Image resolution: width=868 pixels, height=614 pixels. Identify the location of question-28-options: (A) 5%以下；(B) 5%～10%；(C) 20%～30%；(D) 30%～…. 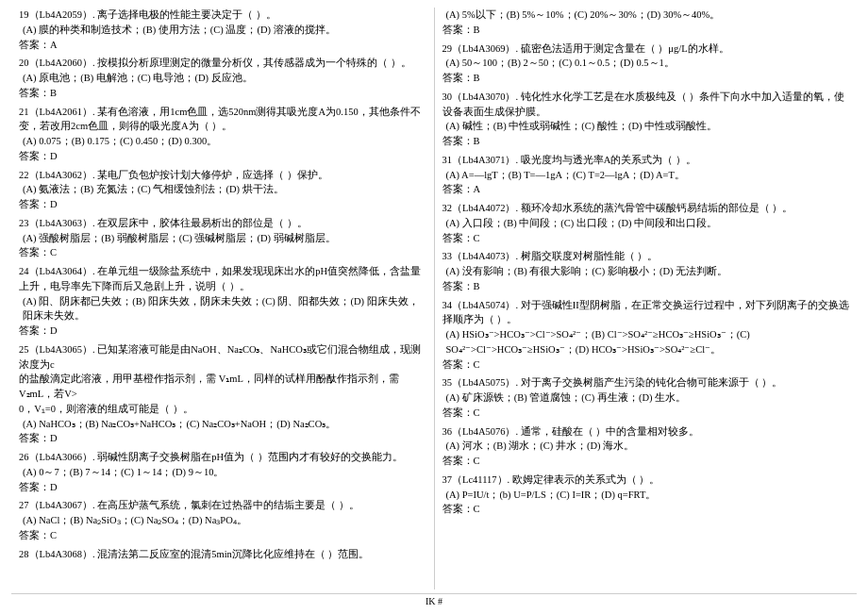
(646, 23).